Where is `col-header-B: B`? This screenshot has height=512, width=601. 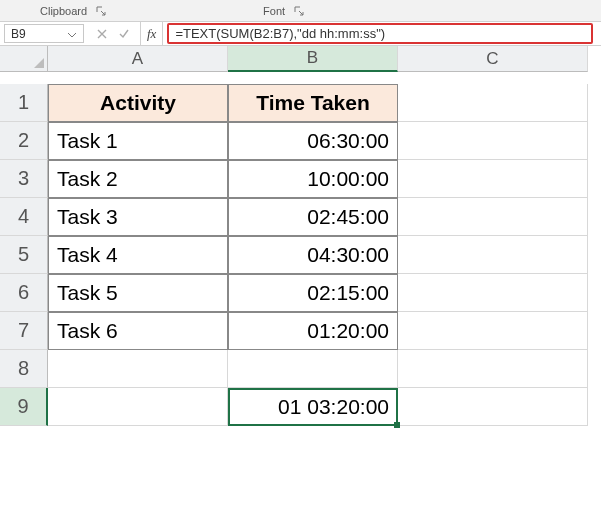 col-header-B: B is located at coordinates (313, 59).